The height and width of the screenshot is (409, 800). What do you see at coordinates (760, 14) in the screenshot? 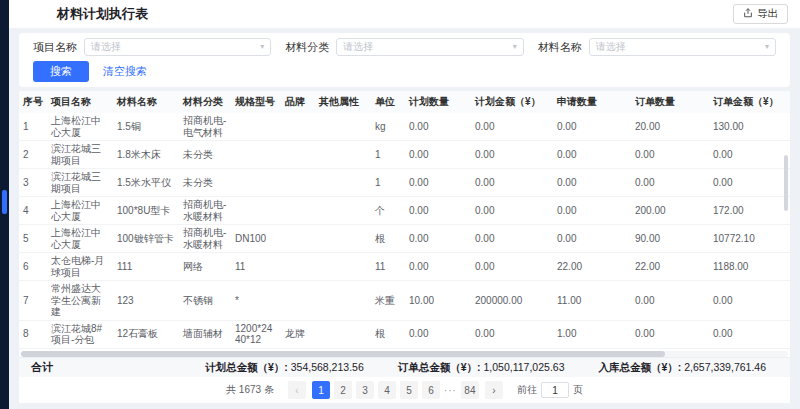
I see `export-button: 导出` at bounding box center [760, 14].